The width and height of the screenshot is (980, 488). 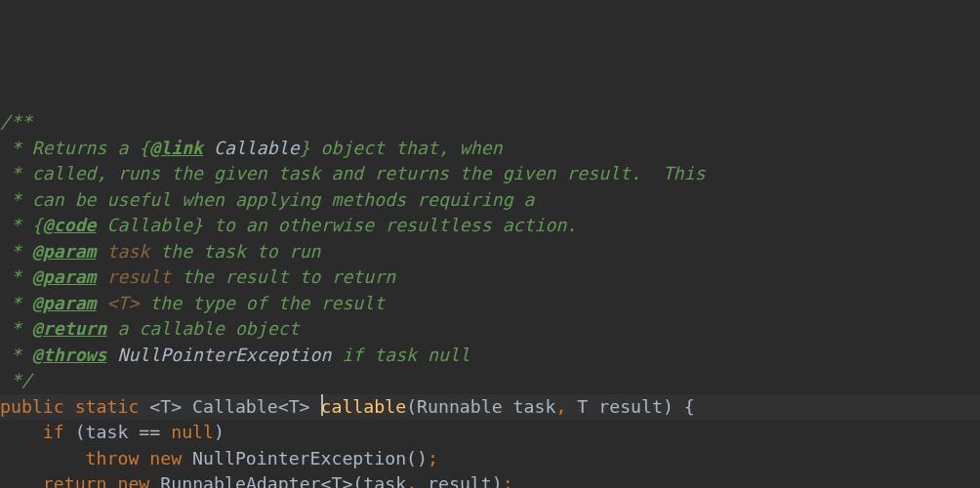 What do you see at coordinates (32, 406) in the screenshot?
I see `keyword-public: public` at bounding box center [32, 406].